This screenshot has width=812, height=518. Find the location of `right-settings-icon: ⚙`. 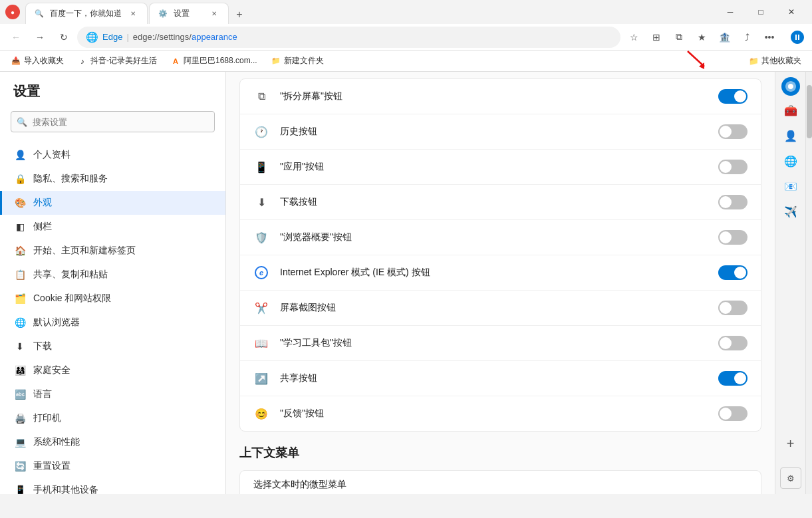

right-settings-icon: ⚙ is located at coordinates (791, 478).